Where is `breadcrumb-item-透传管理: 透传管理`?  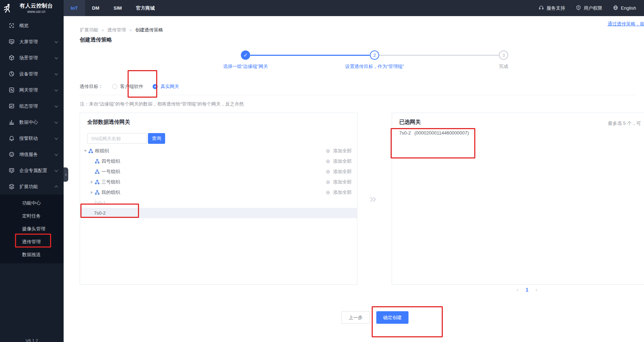
breadcrumb-item-透传管理: 透传管理 is located at coordinates (117, 30).